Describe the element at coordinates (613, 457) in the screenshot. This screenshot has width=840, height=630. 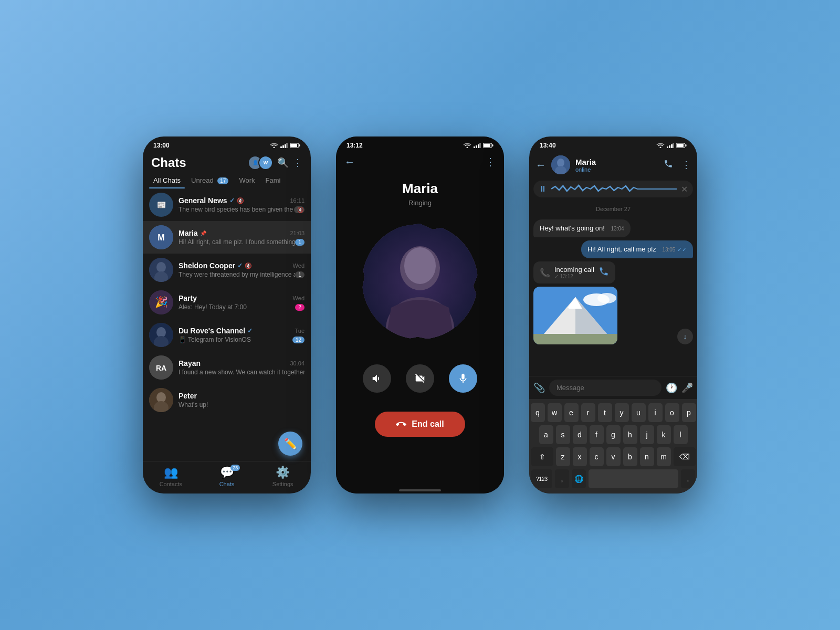
I see `key-v: v` at that location.